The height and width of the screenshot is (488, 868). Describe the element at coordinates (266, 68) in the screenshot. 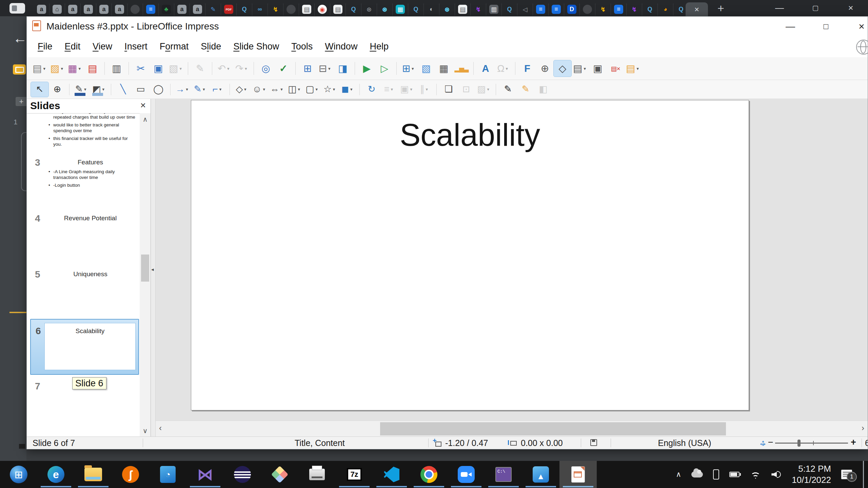

I see `find-replace-button: ◎` at that location.